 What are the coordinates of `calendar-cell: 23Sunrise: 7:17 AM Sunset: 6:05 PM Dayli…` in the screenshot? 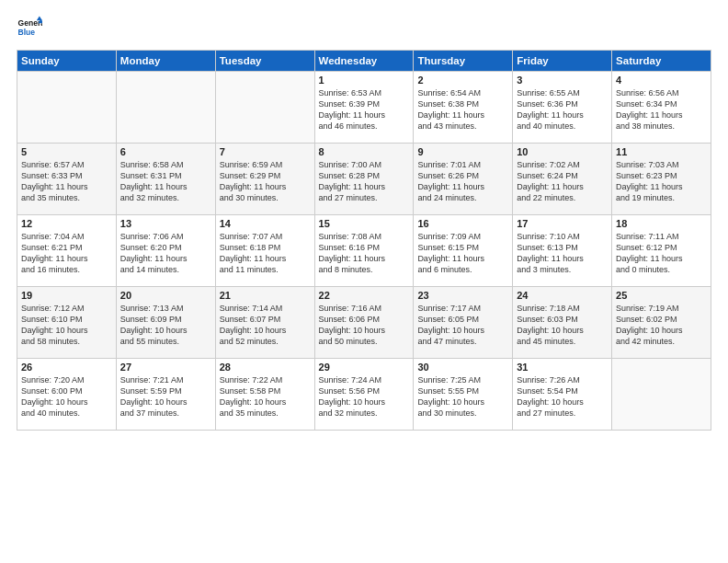 It's located at (463, 323).